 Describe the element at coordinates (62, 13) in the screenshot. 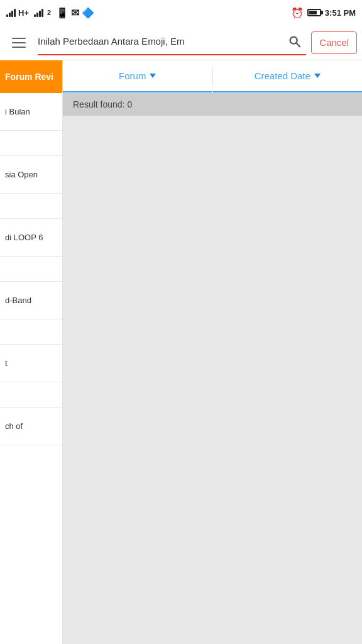

I see `whatsapp-icon: 📱` at that location.